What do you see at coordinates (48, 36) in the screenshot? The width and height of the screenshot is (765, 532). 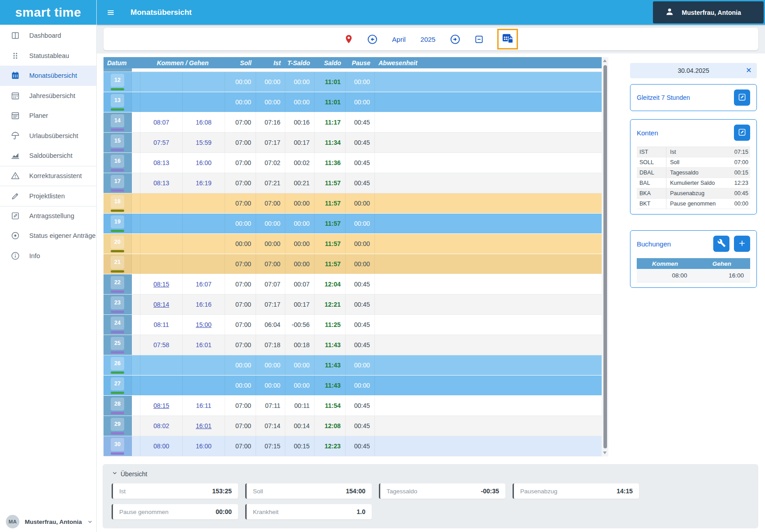 I see `sidebar-item-dashboard: Dashboard` at bounding box center [48, 36].